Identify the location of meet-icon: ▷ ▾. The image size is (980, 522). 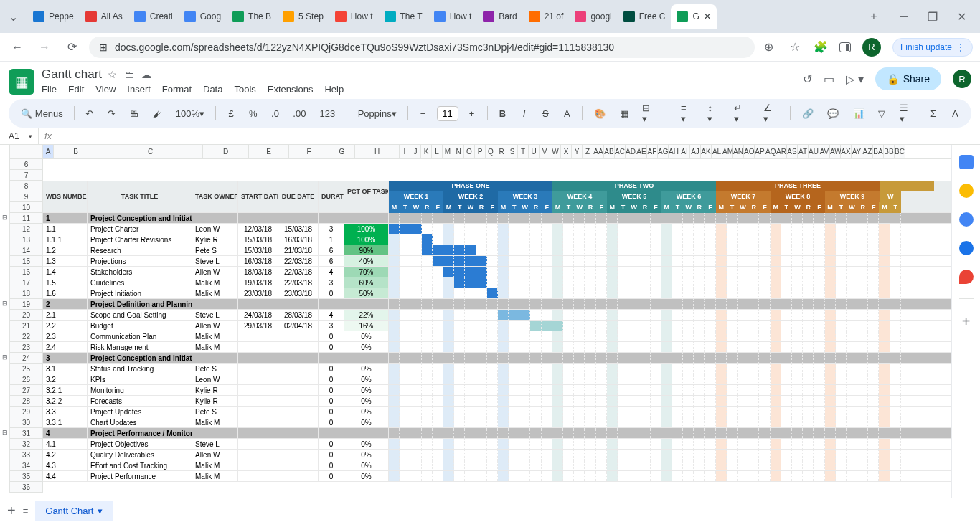
(854, 79).